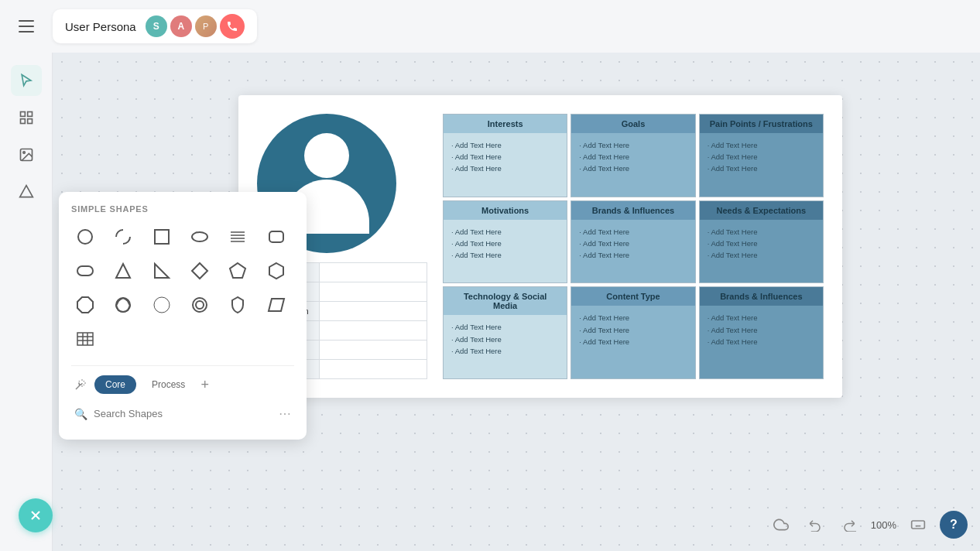 The image size is (980, 551). Describe the element at coordinates (162, 305) in the screenshot. I see `shape-thin-circle` at that location.